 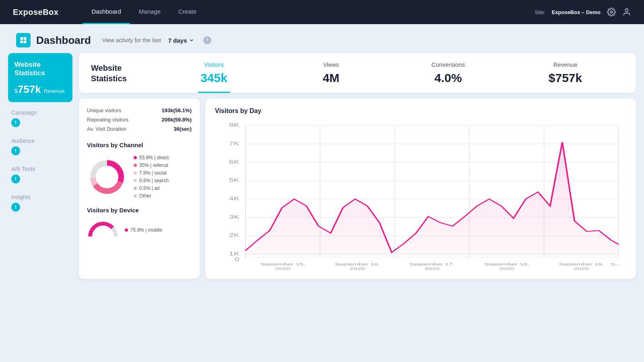 What do you see at coordinates (135, 181) in the screenshot?
I see `legend-search-dot` at bounding box center [135, 181].